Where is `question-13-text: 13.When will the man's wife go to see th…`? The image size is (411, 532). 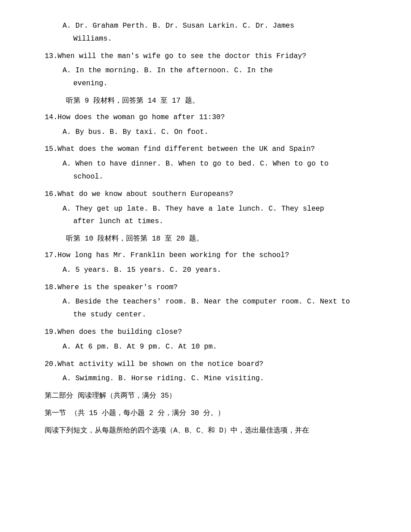 question-13-text: 13.When will the man's wife go to see th… is located at coordinates (210, 56).